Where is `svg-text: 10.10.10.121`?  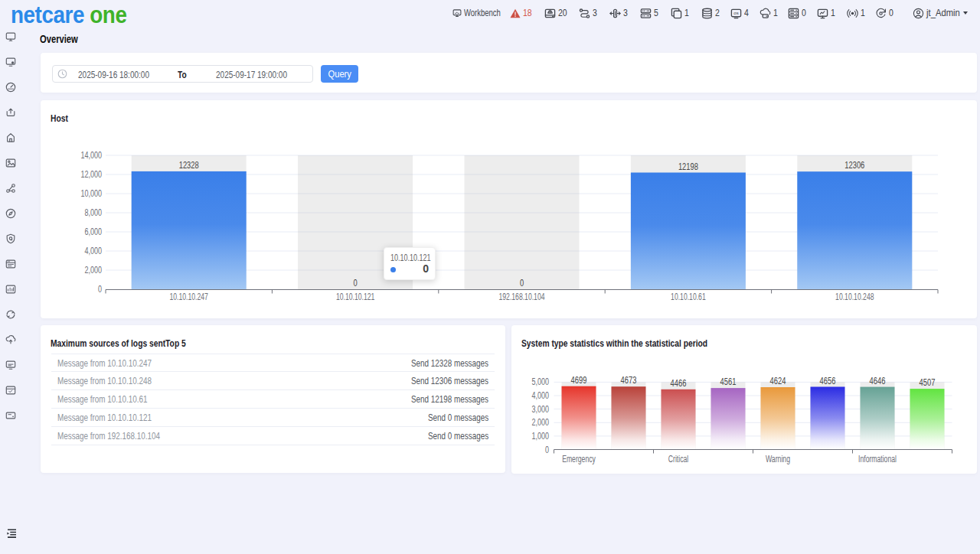 svg-text: 10.10.10.121 is located at coordinates (355, 297).